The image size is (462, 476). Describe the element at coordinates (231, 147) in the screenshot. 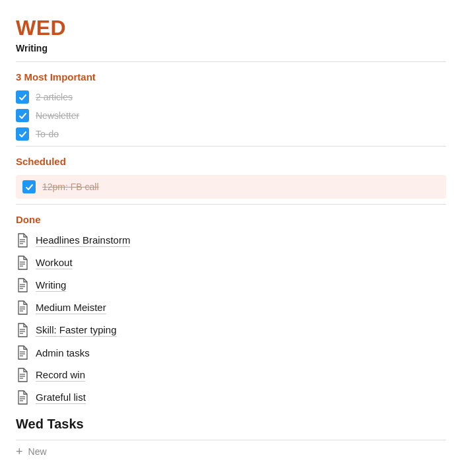

I see `divider-scheduled` at that location.